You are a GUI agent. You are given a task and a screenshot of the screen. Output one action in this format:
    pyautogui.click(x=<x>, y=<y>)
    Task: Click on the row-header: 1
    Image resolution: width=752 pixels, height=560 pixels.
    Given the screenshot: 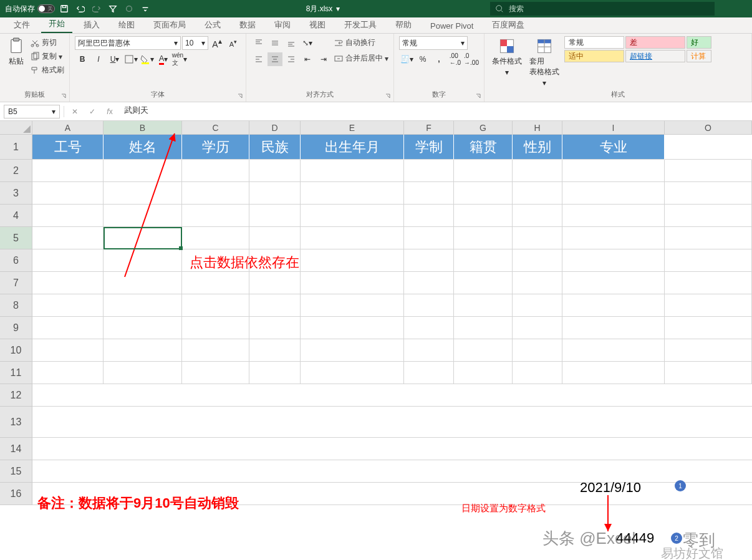 What is the action you would take?
    pyautogui.click(x=16, y=147)
    